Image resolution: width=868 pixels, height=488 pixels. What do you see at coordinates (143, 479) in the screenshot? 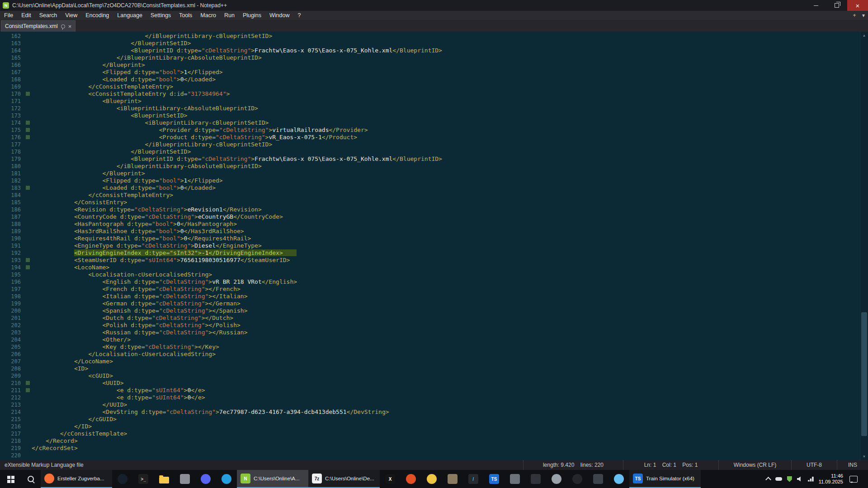
I see `terminal-icon-button: >_` at bounding box center [143, 479].